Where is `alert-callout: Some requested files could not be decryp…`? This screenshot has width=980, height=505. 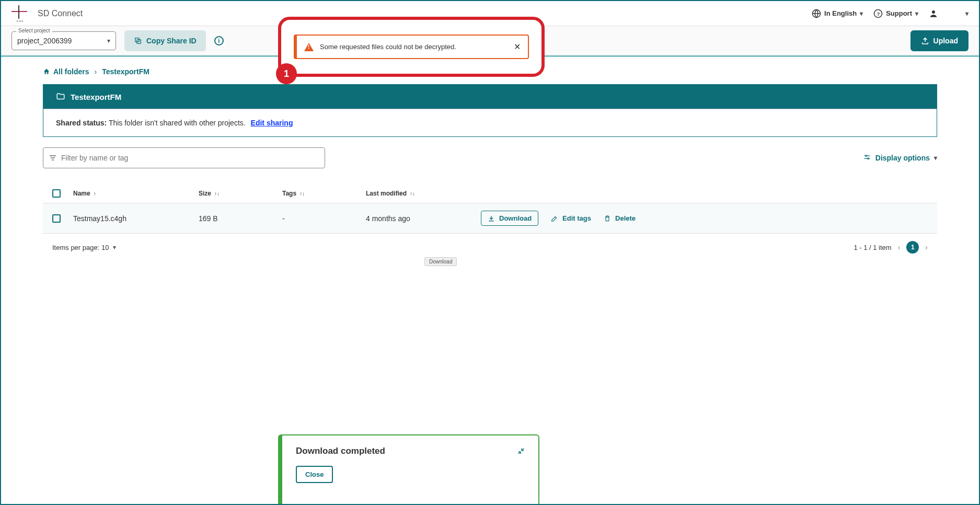
alert-callout: Some requested files could not be decryp… is located at coordinates (411, 47).